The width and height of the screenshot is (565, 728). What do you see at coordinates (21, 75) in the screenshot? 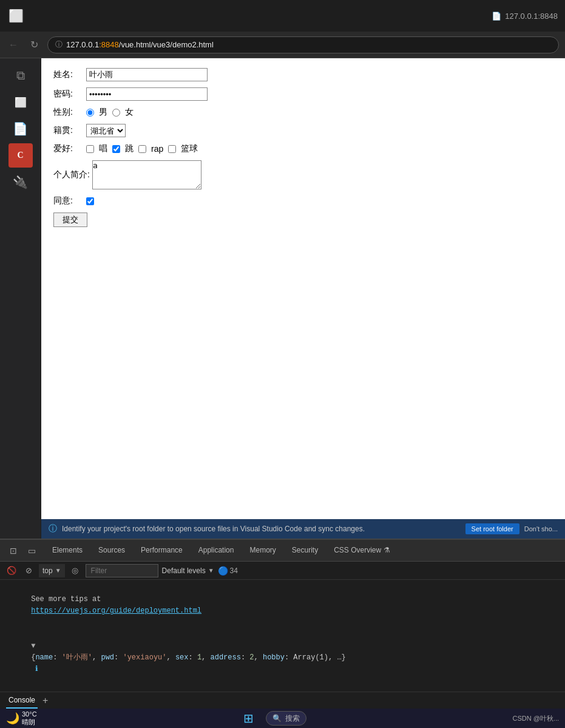
I see `files-icon: ⧉` at bounding box center [21, 75].